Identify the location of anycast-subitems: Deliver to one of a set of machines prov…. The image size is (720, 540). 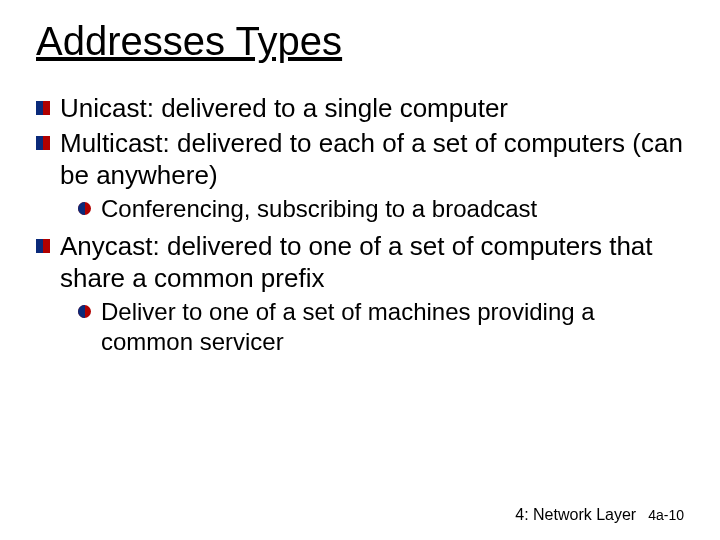
(381, 327).